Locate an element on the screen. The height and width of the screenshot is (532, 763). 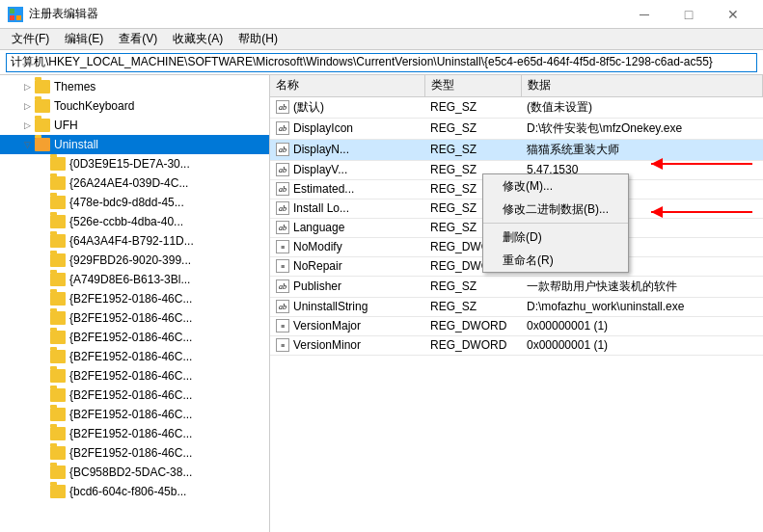
tree-label-child-8: {B2FE1952-0186-46C... is located at coordinates (131, 318).